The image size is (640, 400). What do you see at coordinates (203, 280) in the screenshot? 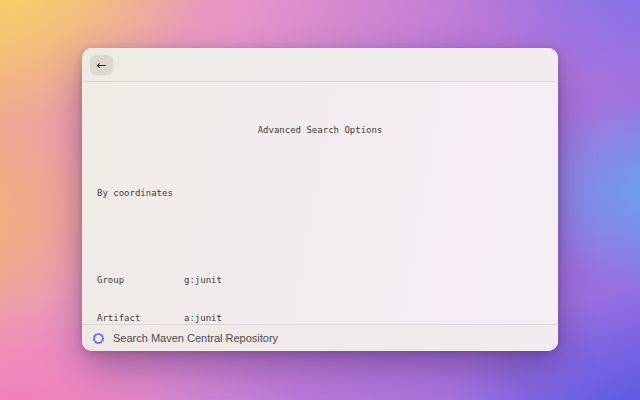
I see `row-value: g:junit` at bounding box center [203, 280].